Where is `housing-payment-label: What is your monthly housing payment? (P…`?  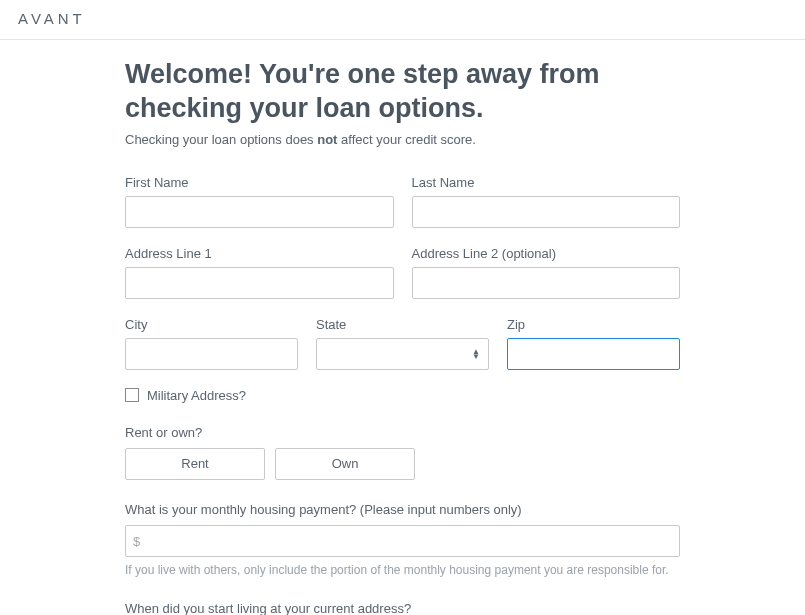
housing-payment-label: What is your monthly housing payment? (P… is located at coordinates (402, 510).